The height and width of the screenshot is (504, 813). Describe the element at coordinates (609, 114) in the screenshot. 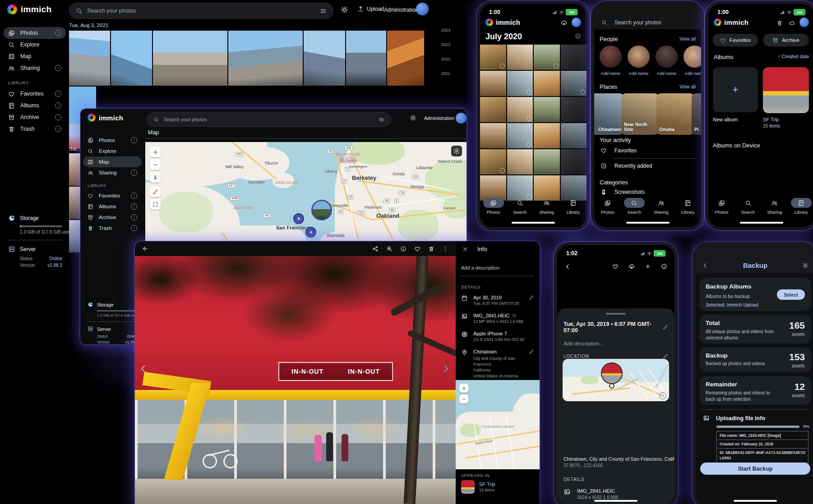

I see `place-tile: Chinatown` at that location.